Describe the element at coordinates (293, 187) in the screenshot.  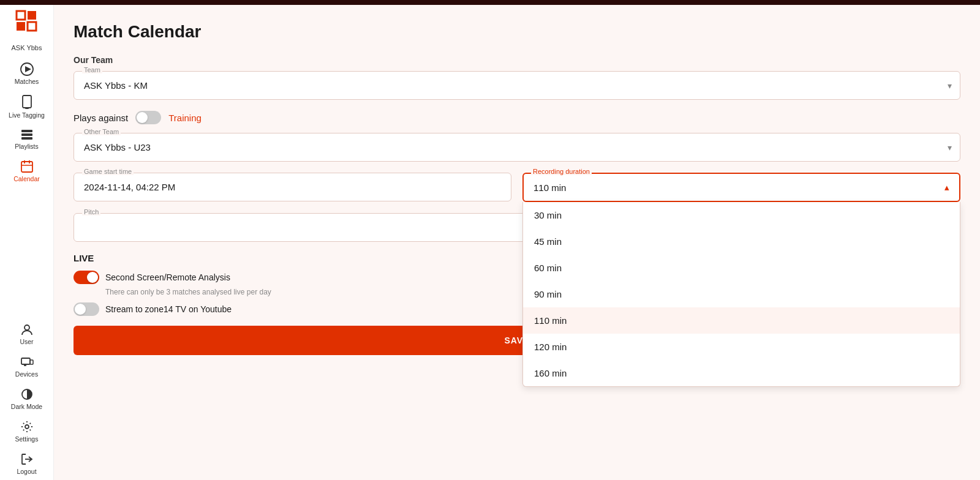
I see `game-start-time-input` at that location.